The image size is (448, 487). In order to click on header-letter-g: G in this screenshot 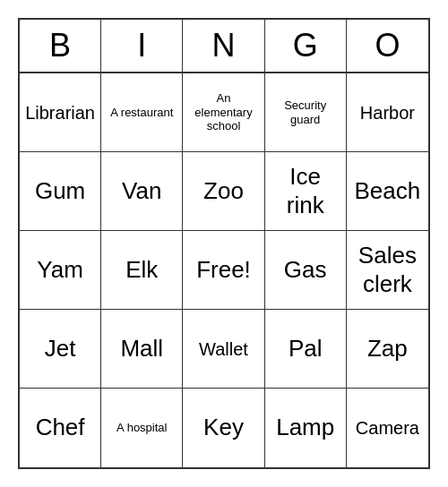, I will do `click(306, 46)`.